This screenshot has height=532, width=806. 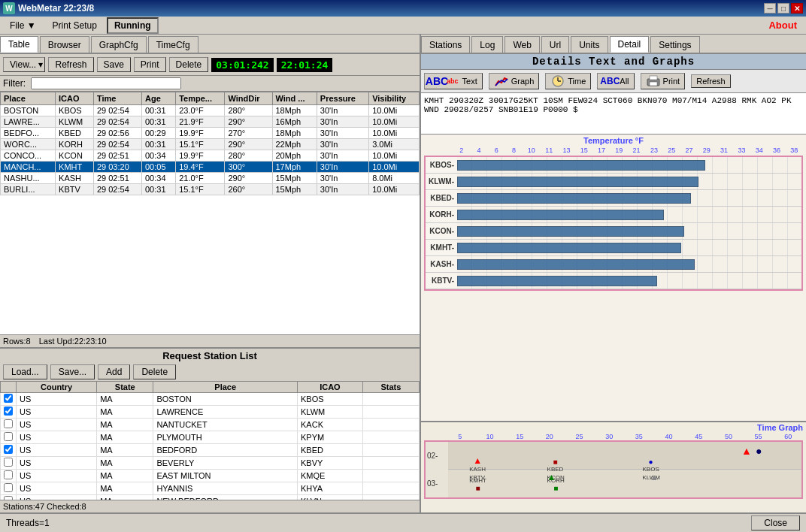 I want to click on time-graph-inner: 02- 03- ▲ ●, so click(x=614, y=470).